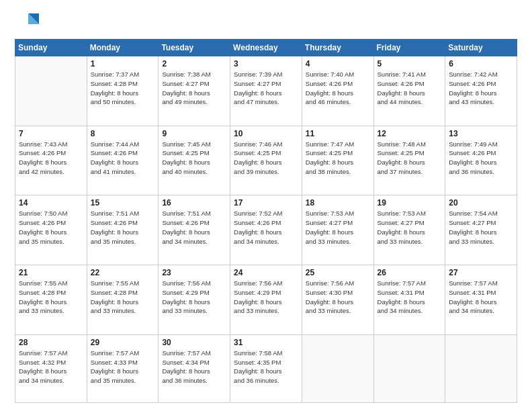 The height and width of the screenshot is (411, 532). Describe the element at coordinates (481, 91) in the screenshot. I see `calendar-cell: 6Sunrise: 7:42 AMSunset: 4:26 PMDaylight…` at that location.